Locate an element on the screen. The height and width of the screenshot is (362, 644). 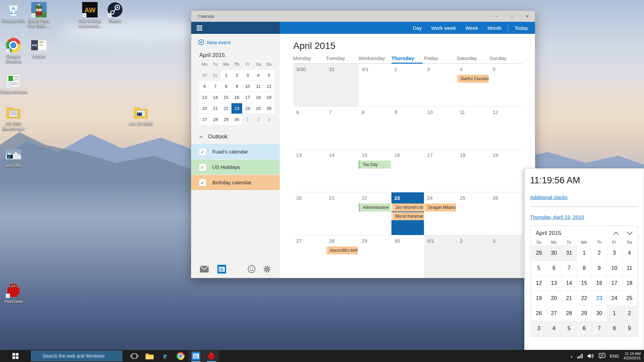
window-titlebar: Calendar is located at coordinates (363, 16).